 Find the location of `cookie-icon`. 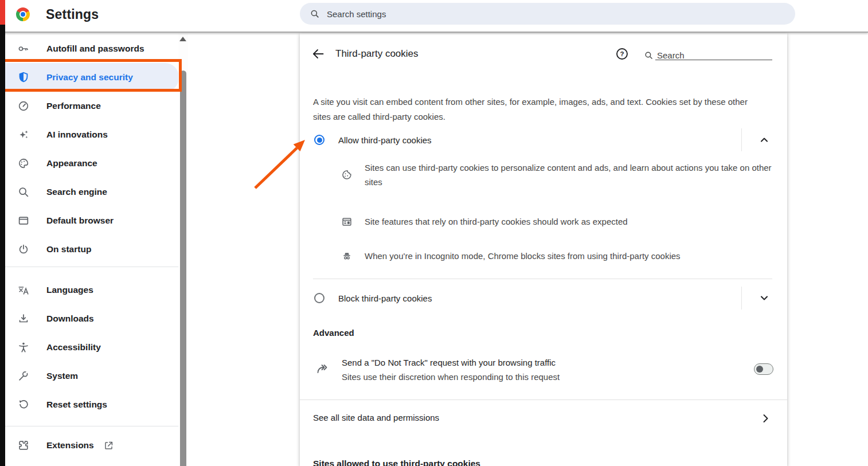

cookie-icon is located at coordinates (347, 175).